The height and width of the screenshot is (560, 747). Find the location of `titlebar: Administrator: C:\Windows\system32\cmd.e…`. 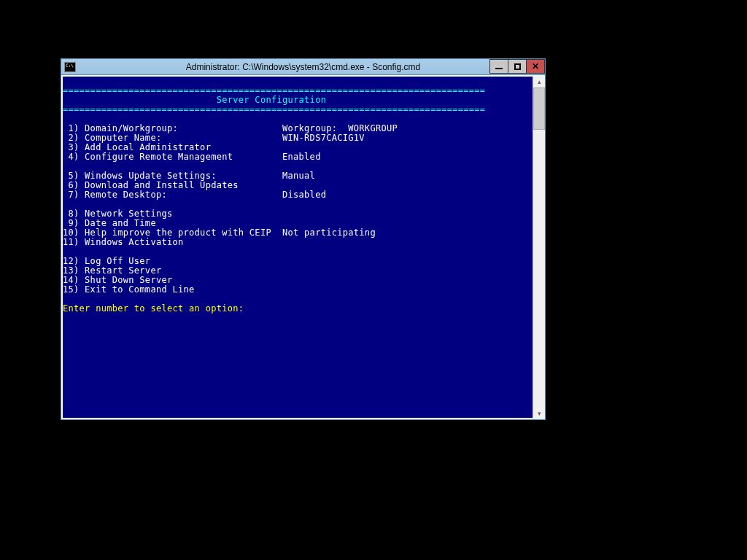

titlebar: Administrator: C:\Windows\system32\cmd.e… is located at coordinates (303, 67).